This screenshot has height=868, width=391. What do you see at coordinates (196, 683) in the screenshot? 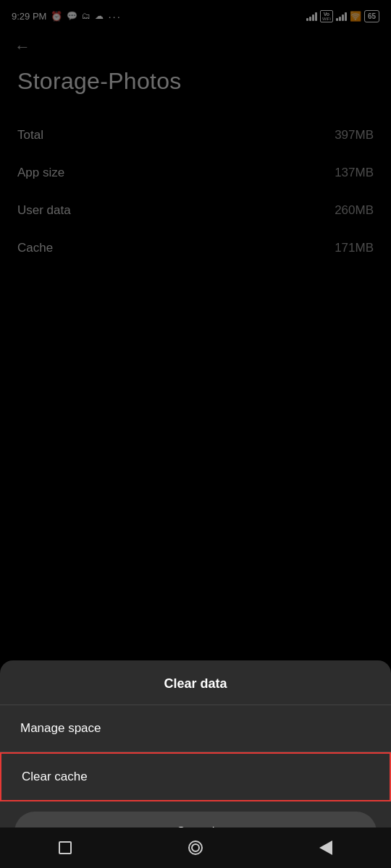
I see `sheet-title: Clear data` at bounding box center [196, 683].